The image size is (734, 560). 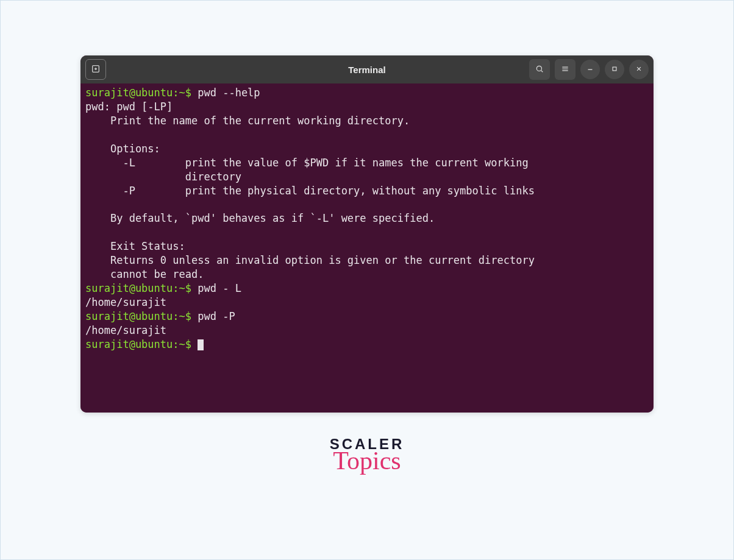 What do you see at coordinates (590, 69) in the screenshot?
I see `minimize-button` at bounding box center [590, 69].